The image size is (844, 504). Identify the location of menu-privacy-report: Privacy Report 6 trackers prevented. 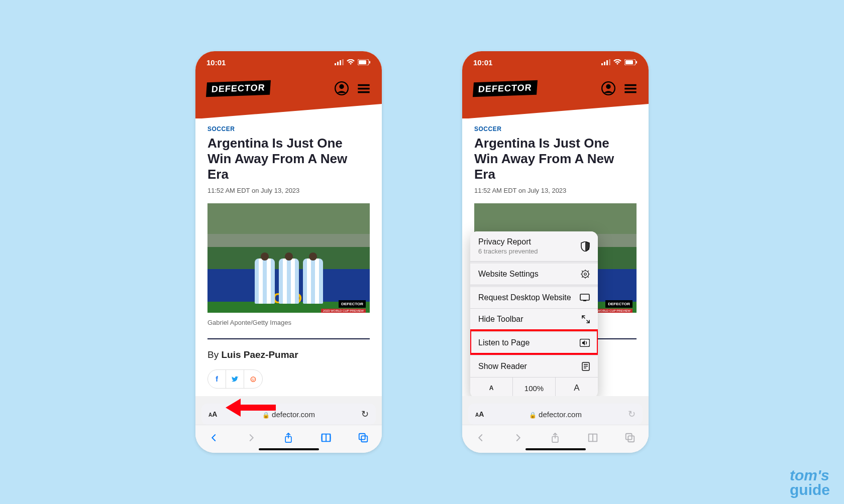
(534, 246).